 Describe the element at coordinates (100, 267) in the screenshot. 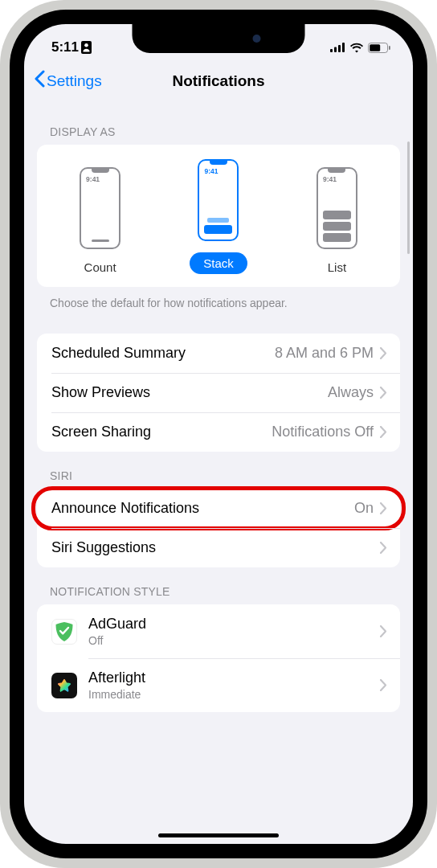

I see `mode-label-count: Count` at that location.